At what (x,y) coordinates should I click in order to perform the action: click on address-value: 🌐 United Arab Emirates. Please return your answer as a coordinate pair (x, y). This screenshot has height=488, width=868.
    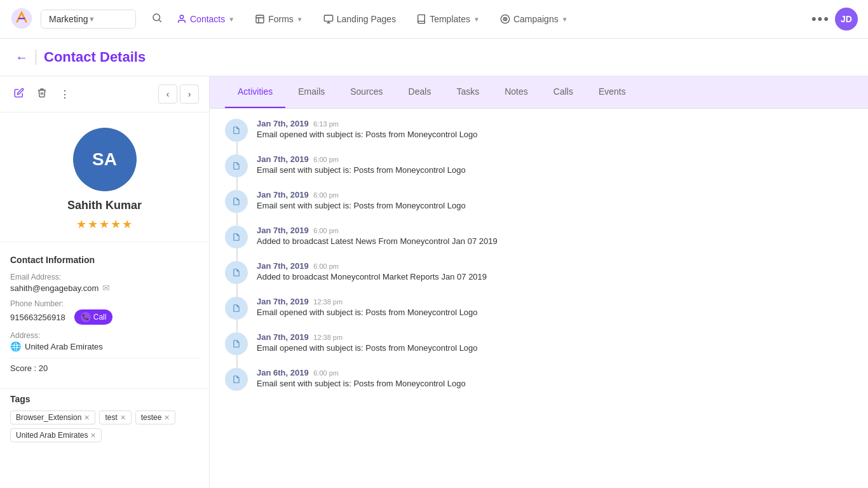
    Looking at the image, I should click on (104, 346).